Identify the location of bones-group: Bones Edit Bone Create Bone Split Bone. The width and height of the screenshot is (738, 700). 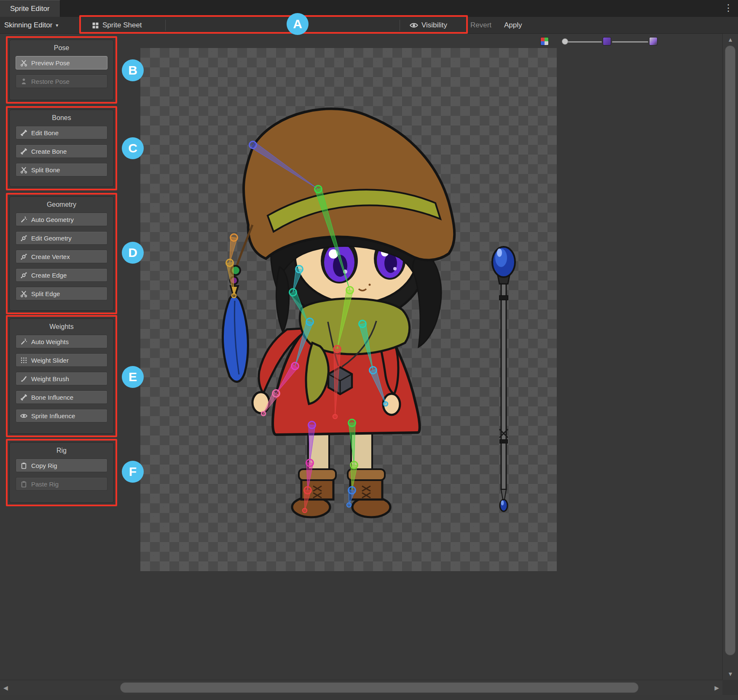
(62, 148).